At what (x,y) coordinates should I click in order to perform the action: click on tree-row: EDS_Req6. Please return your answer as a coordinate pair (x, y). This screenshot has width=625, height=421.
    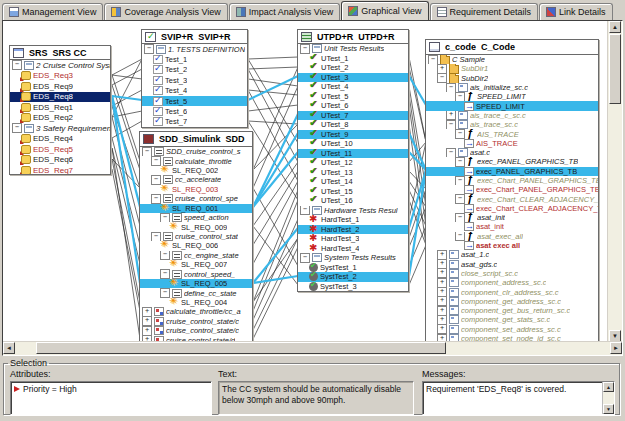
    Looking at the image, I should click on (60, 160).